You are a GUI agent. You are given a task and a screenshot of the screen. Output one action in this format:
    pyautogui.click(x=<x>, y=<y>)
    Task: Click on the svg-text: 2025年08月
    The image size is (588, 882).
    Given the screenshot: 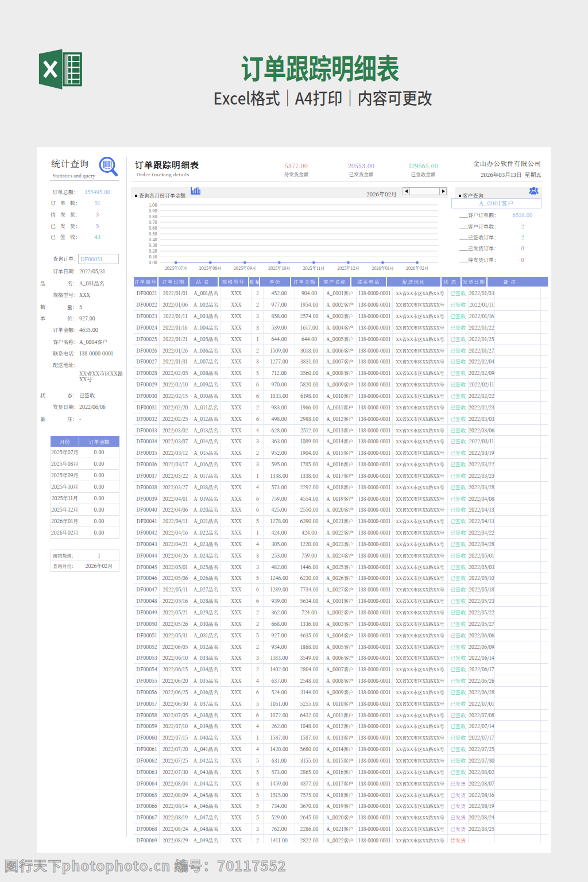 What is the action you would take?
    pyautogui.click(x=210, y=268)
    